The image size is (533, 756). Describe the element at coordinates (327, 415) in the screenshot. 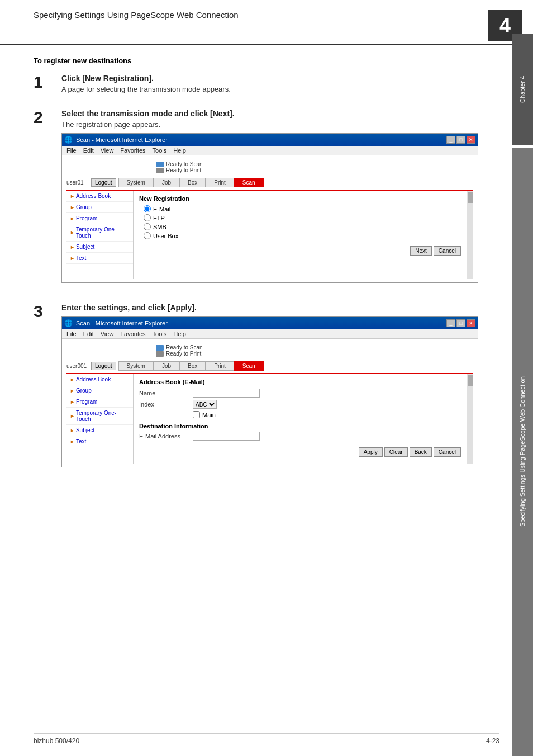

I see `main-checkbox-row: Main` at that location.